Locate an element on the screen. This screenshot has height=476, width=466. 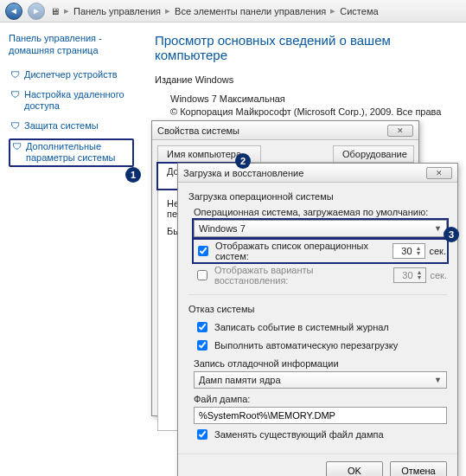
os-list-seconds-spinner: 30 ▲▼ is located at coordinates (409, 251).